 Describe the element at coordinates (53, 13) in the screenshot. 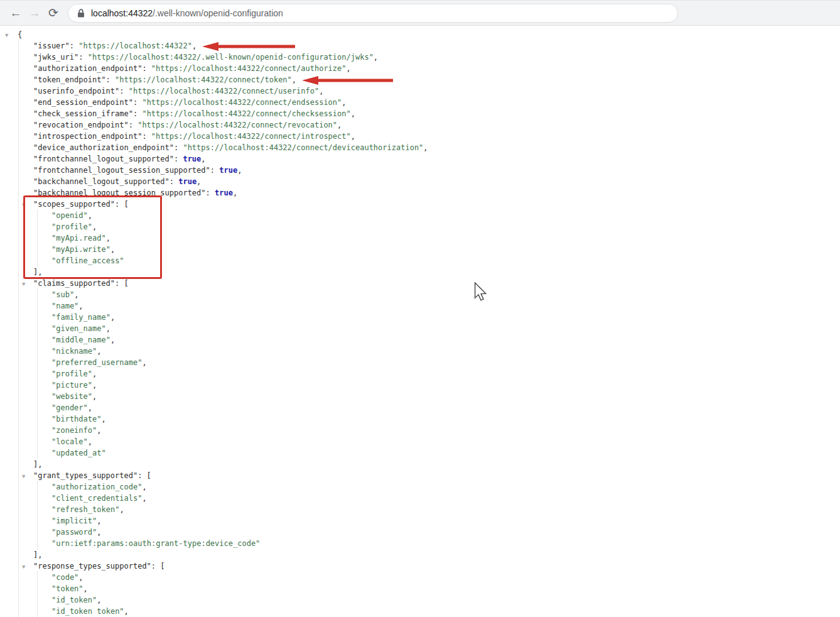

I see `reload-button: ⟳` at that location.